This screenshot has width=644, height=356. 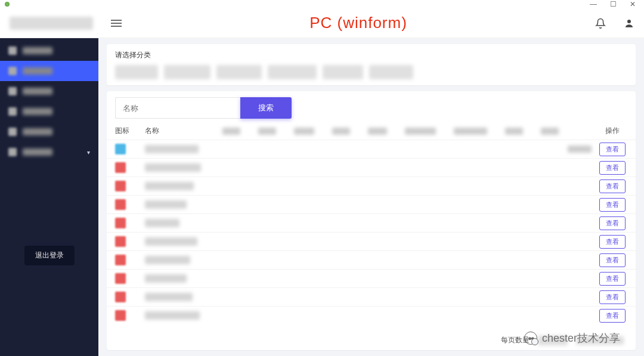 What do you see at coordinates (593, 4) in the screenshot?
I see `window-minimize: —` at bounding box center [593, 4].